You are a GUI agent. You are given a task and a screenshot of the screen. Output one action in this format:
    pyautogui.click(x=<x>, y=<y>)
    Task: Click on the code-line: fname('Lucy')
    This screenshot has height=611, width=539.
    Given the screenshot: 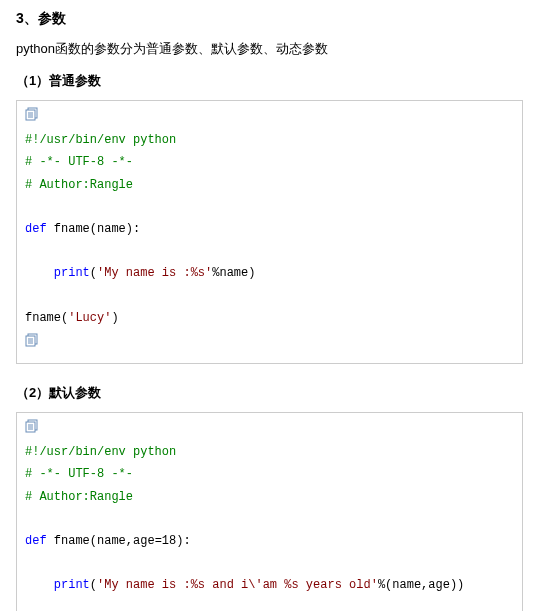 What is the action you would take?
    pyautogui.click(x=270, y=318)
    